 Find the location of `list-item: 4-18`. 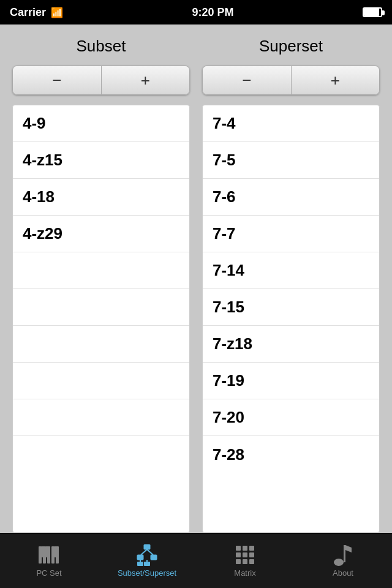

list-item: 4-18 is located at coordinates (101, 197).